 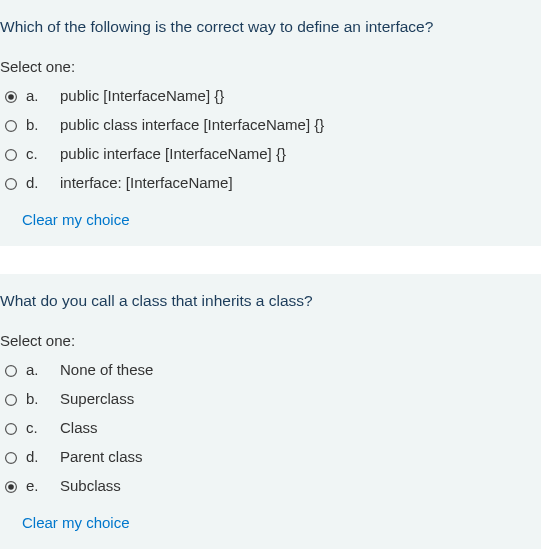 What do you see at coordinates (162, 124) in the screenshot?
I see `option-row: b. public class interface [InterfaceName…` at bounding box center [162, 124].